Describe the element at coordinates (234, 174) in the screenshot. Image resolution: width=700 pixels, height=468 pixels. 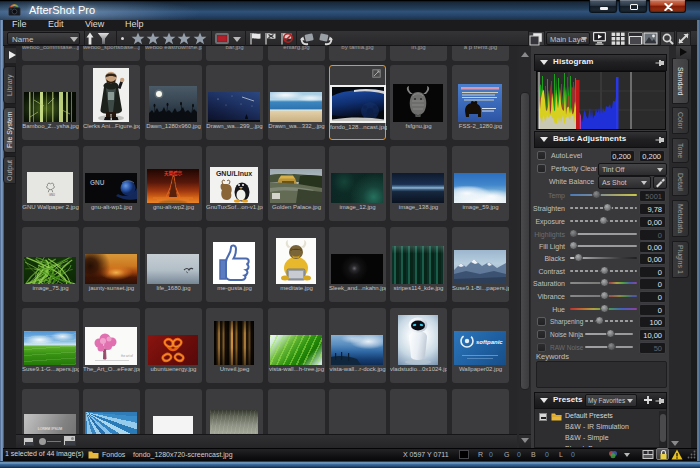
I see `svg-text: GNU/LInux` at that location.